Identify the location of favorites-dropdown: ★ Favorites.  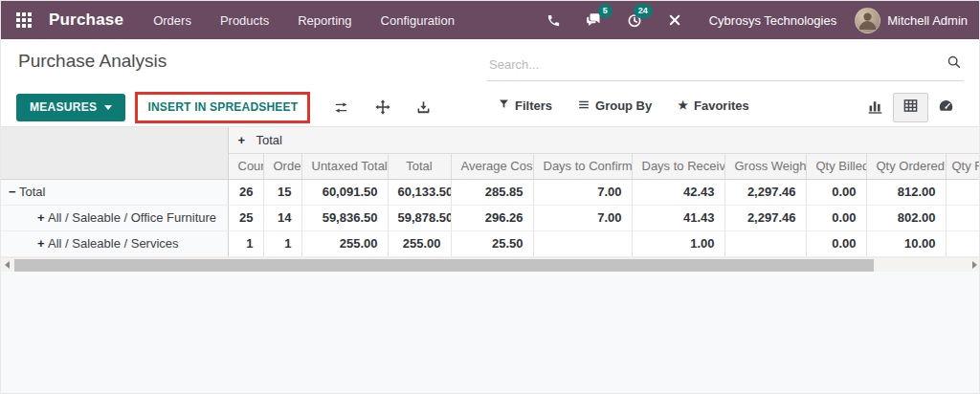
(714, 105).